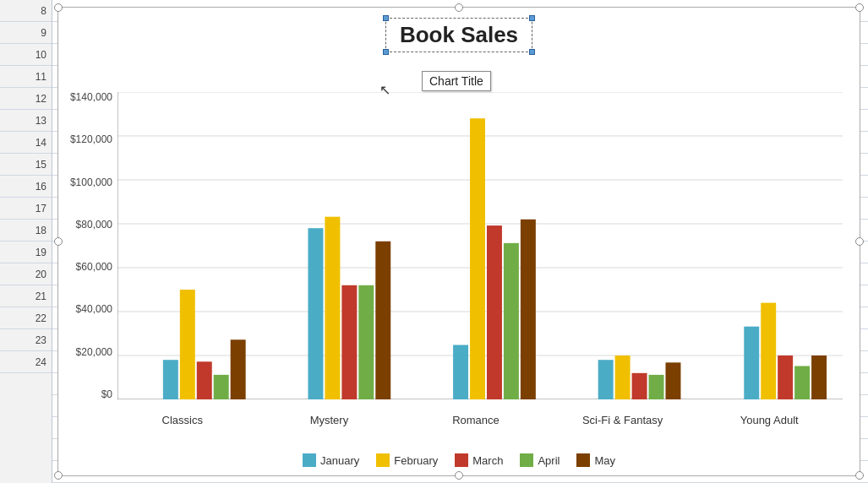 This screenshot has height=483, width=868. Describe the element at coordinates (340, 461) in the screenshot. I see `legend-label-january: January` at that location.